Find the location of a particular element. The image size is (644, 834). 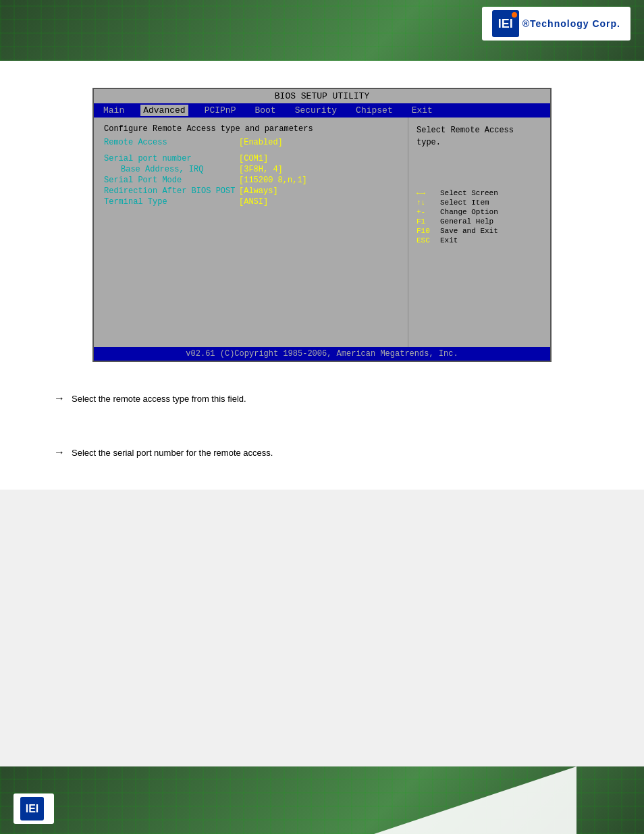

keybind-row-updown: ↑↓ Select Item is located at coordinates (479, 203).